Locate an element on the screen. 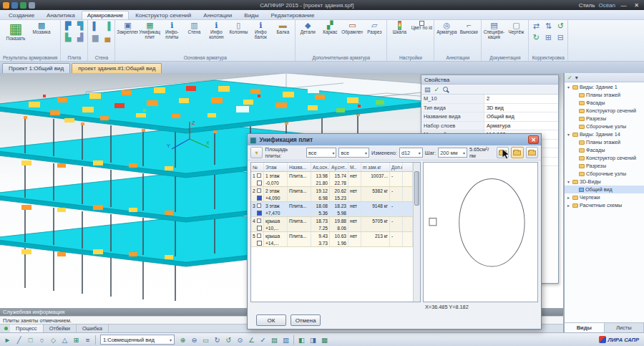 Image resolution: width=644 pixels, height=346 pixels. dialog-close-button: ✕ is located at coordinates (534, 140).